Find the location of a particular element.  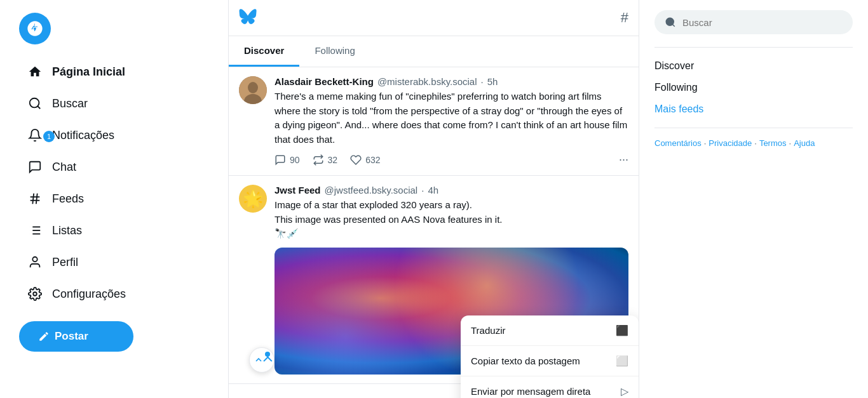

hashtag-button: # is located at coordinates (625, 18).